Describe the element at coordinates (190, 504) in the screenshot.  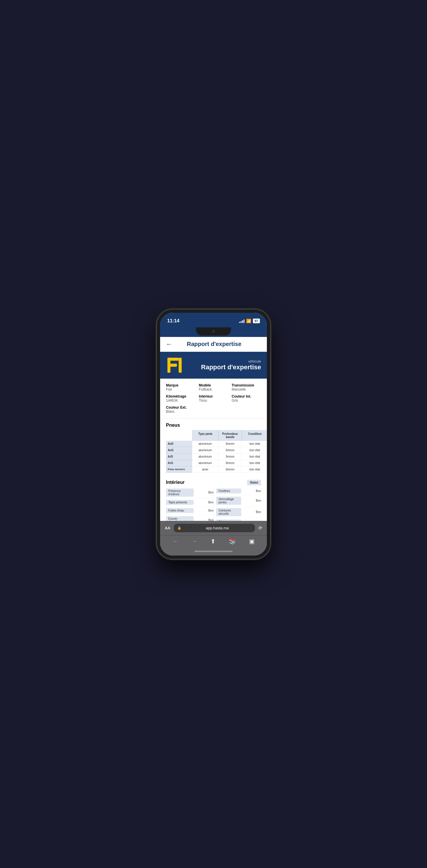
I see `interior-left: Présence d'odeurs Bon Tapis présents Bon…` at that location.